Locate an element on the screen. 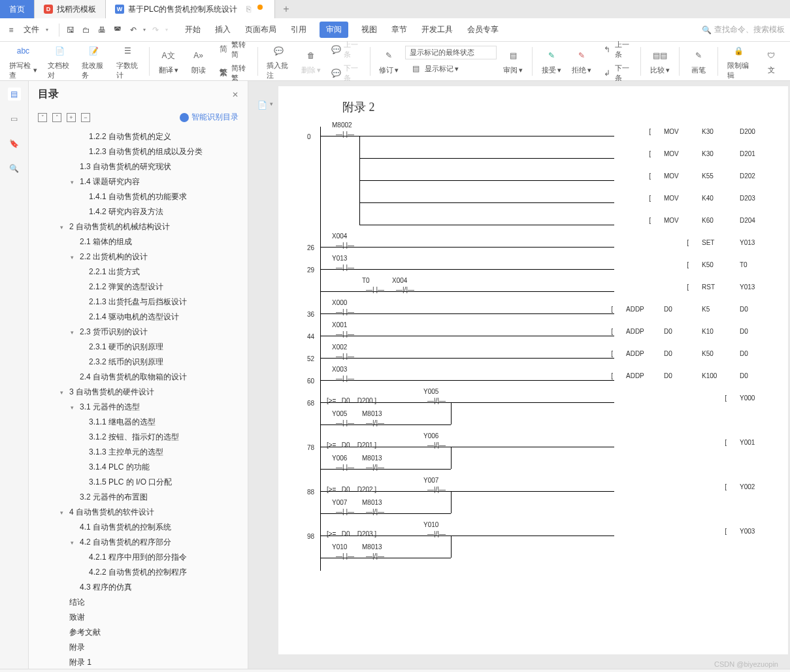  menu-view: 视图 is located at coordinates (369, 30).